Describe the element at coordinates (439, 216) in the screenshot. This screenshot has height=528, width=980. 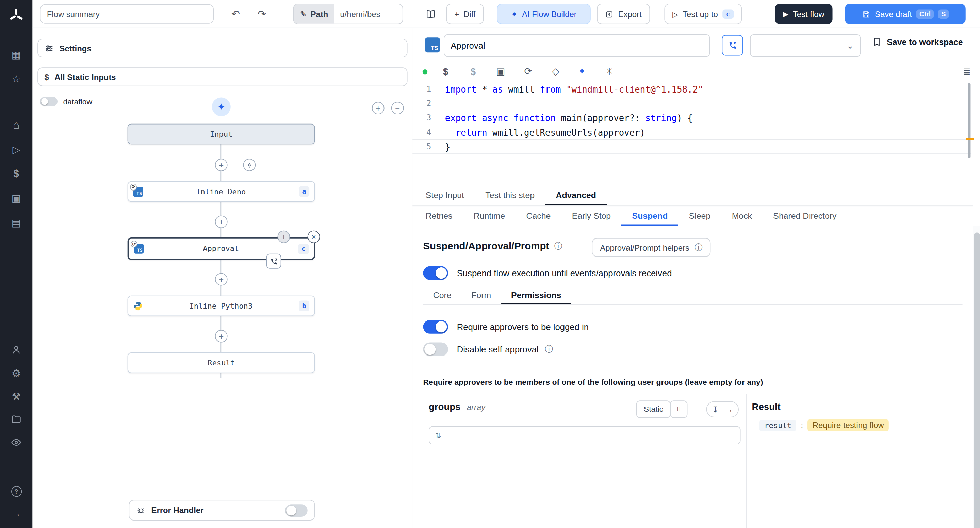
I see `tab-retries: Retries` at that location.